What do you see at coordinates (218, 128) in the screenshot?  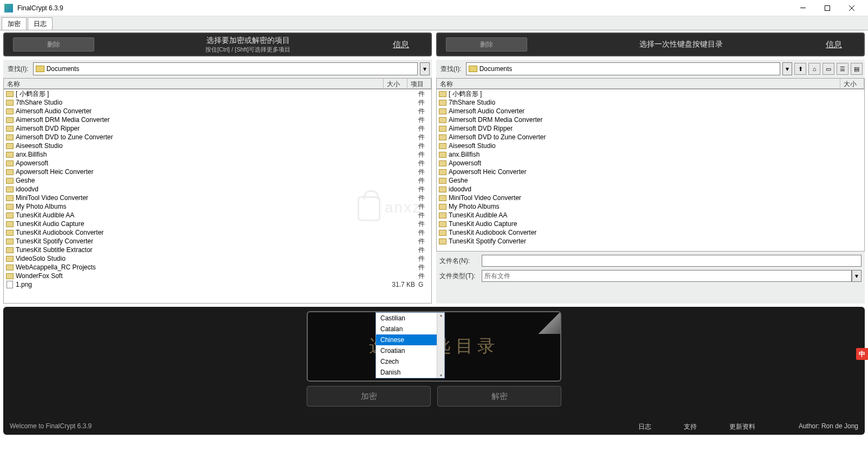 I see `list-item: Aimersoft DVD Ripper件` at bounding box center [218, 128].